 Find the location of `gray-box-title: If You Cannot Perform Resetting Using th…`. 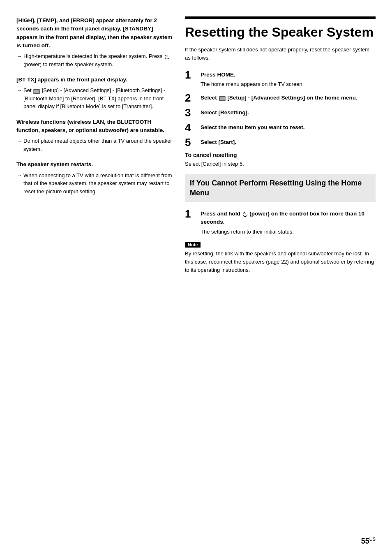

gray-box-title: If You Cannot Perform Resetting Using th… is located at coordinates (280, 188).